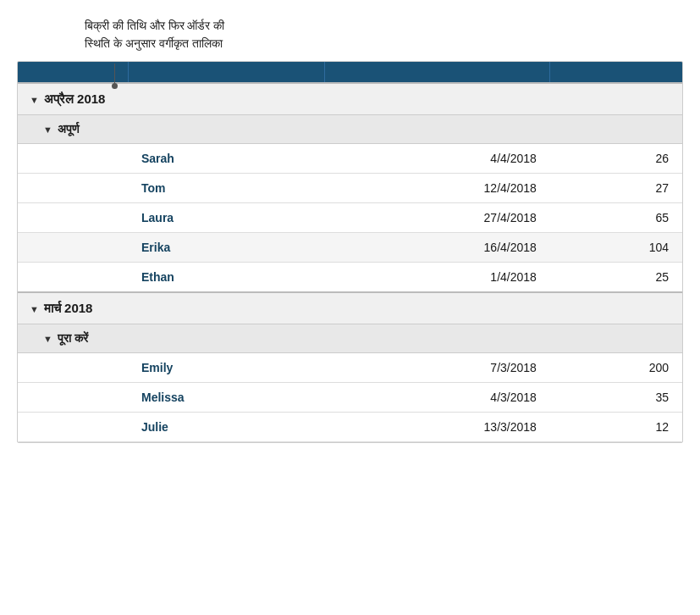  Describe the element at coordinates (438, 427) in the screenshot. I see `row-date: 13/3/2018` at that location.